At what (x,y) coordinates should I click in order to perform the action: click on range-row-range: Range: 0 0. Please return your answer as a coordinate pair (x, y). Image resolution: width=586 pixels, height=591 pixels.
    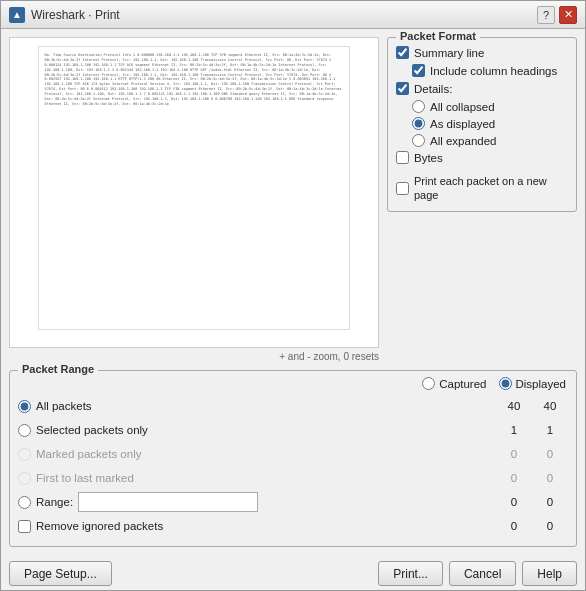
    Looking at the image, I should click on (293, 502).